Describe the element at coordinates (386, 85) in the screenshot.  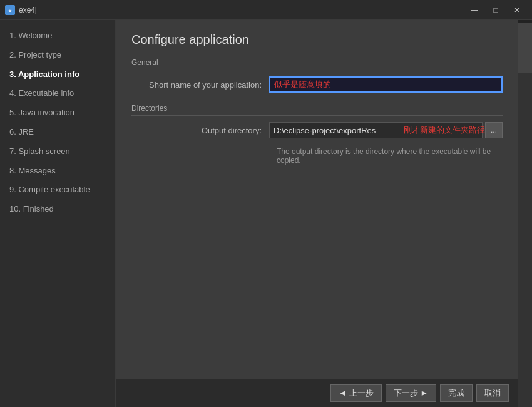
I see `short-name-input-wrapper: 似乎是随意填的` at that location.